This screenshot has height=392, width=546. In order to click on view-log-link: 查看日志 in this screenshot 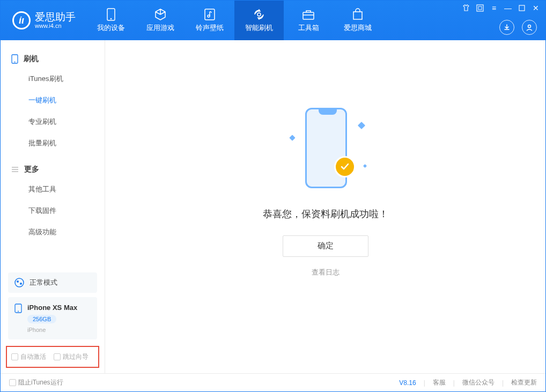, I will do `click(326, 272)`.